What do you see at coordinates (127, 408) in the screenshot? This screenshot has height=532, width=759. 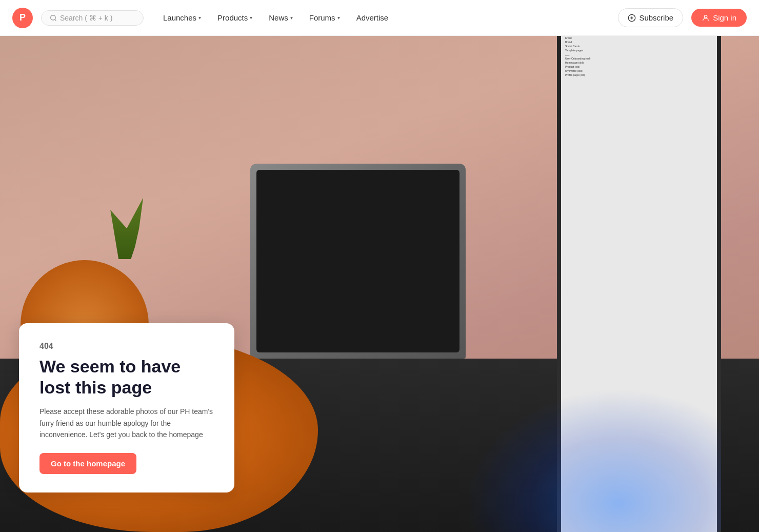 I see `error-card: 404 We seem to have lost this page Pleas…` at bounding box center [127, 408].